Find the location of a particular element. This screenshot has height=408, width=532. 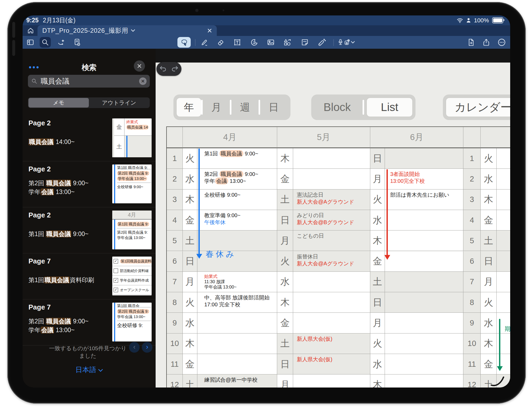

weekday-cell: 水 is located at coordinates (489, 179).